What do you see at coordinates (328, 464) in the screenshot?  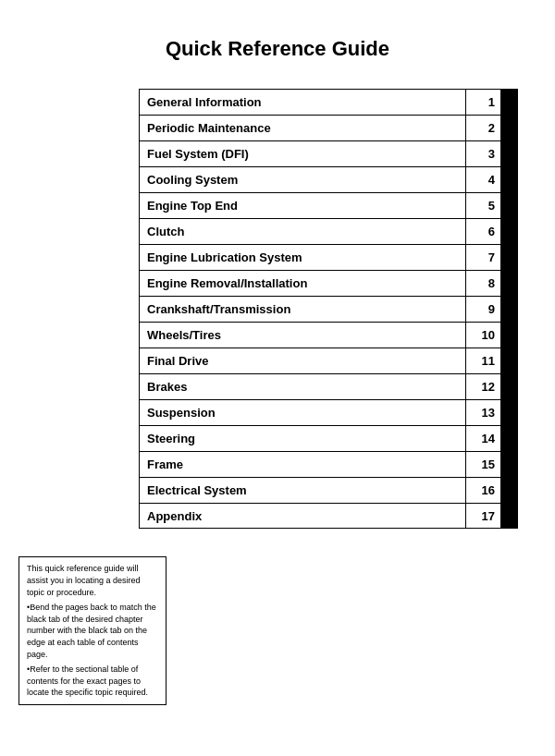 I see `table-row: Frame15` at bounding box center [328, 464].